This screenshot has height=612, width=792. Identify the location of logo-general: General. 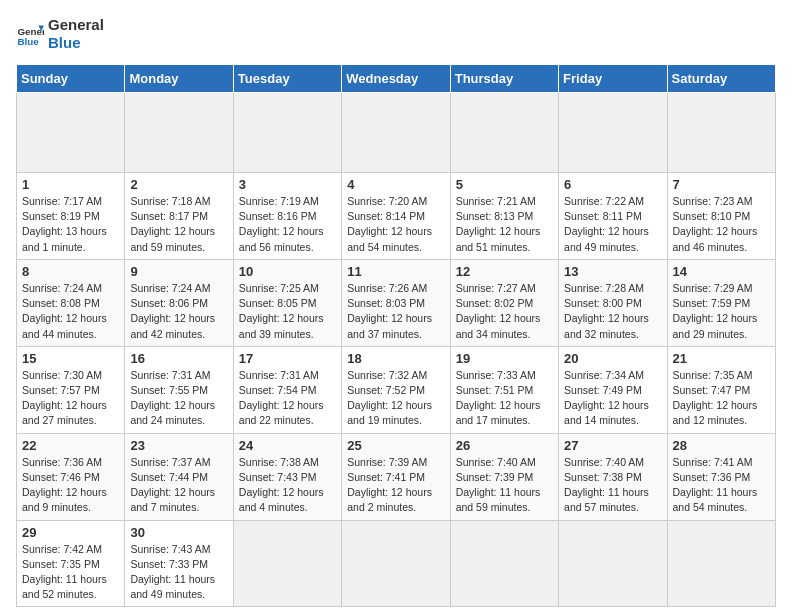
(76, 25).